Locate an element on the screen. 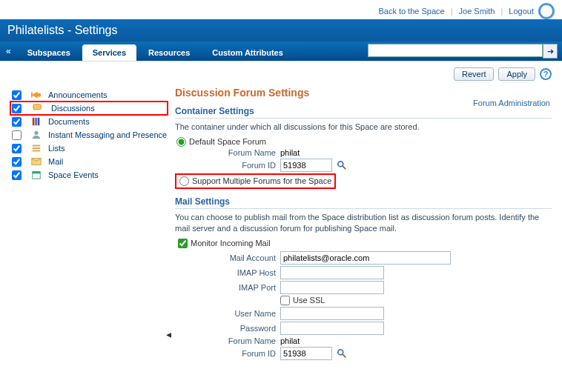 This screenshot has height=392, width=562. sidebar-item-imp: Instant Messaging and Presence is located at coordinates (91, 135).